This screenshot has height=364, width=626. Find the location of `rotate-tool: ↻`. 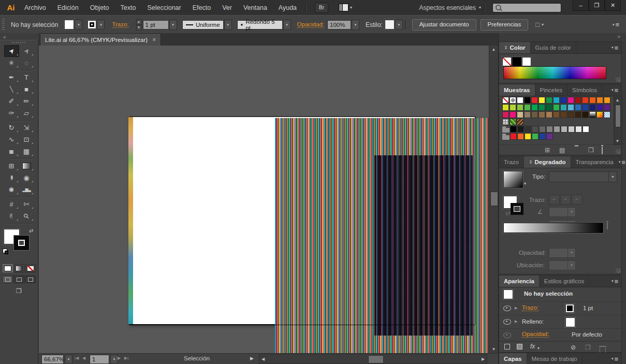

rotate-tool: ↻ is located at coordinates (11, 127).